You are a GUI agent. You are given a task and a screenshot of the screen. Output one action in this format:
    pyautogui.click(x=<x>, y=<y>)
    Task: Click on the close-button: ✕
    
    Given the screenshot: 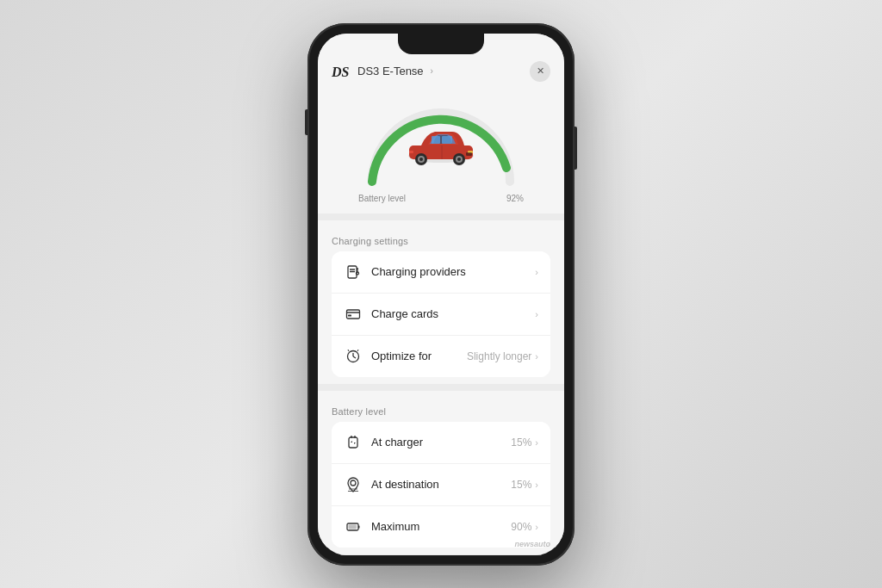 What is the action you would take?
    pyautogui.click(x=540, y=71)
    